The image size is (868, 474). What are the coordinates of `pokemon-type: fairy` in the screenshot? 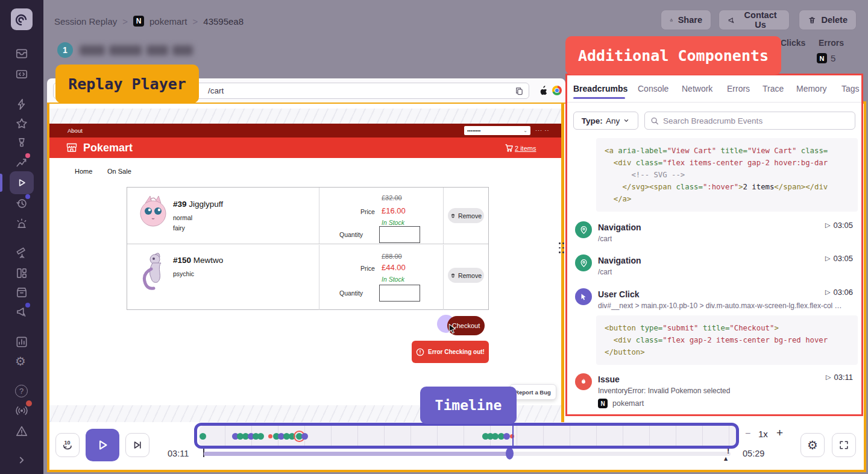 It's located at (179, 228).